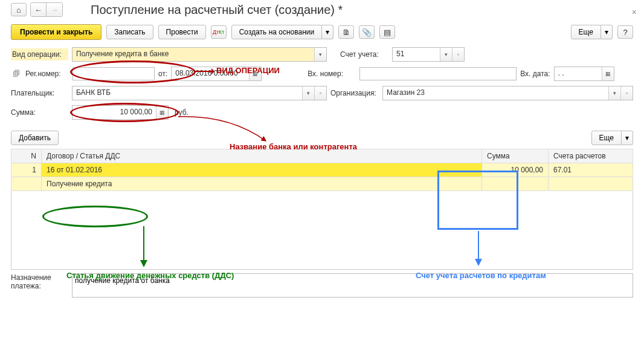  Describe the element at coordinates (323, 184) in the screenshot. I see `table-row: Получение кредита` at that location.